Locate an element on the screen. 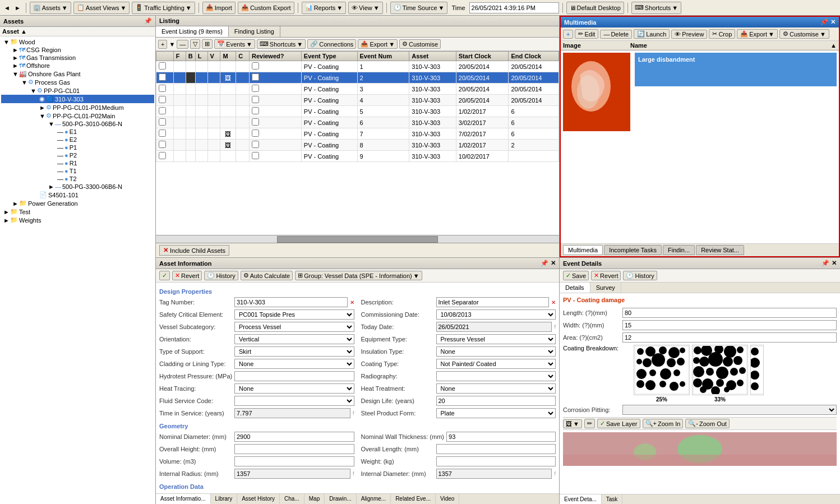 The width and height of the screenshot is (840, 504). commissioning-input: 10/08/2013 is located at coordinates (496, 315).